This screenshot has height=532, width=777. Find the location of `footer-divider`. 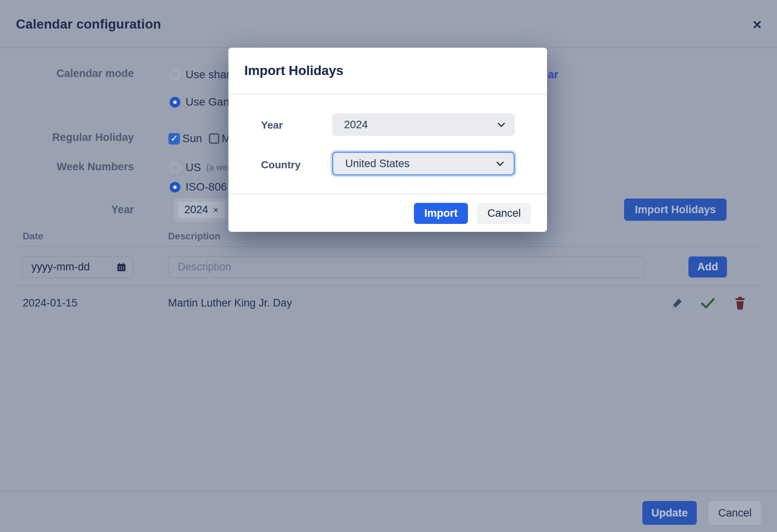

footer-divider is located at coordinates (388, 491).